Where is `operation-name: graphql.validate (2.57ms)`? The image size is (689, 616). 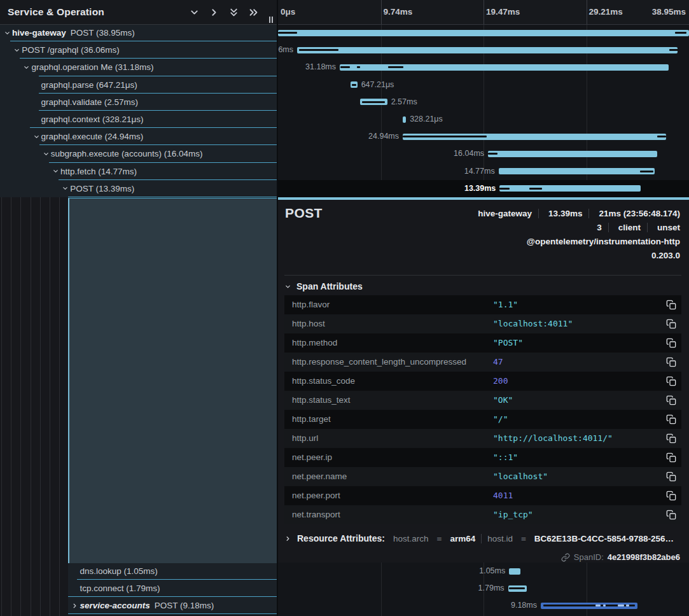
operation-name: graphql.validate (2.57ms) is located at coordinates (90, 102).